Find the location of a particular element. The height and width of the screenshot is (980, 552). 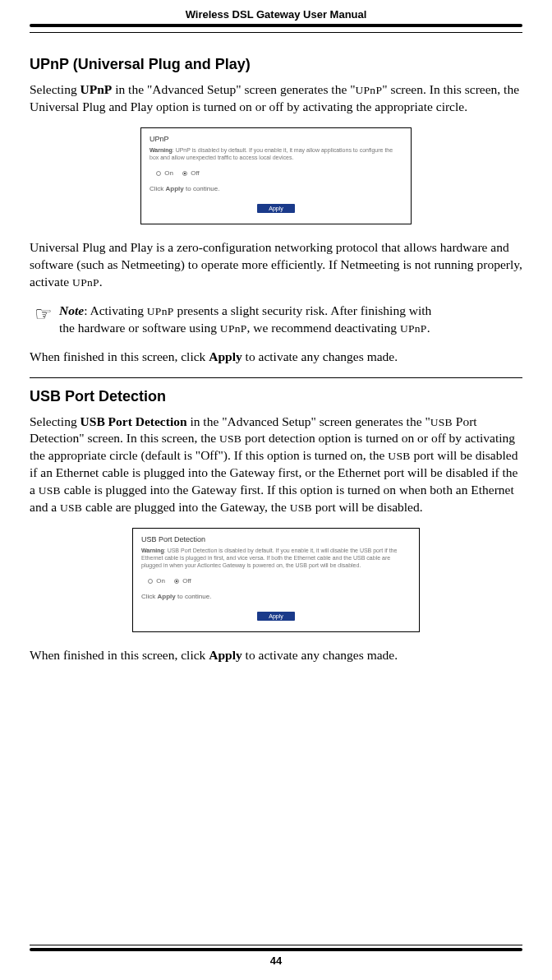

text: cable are plugged into the Gateway, the is located at coordinates (186, 506).